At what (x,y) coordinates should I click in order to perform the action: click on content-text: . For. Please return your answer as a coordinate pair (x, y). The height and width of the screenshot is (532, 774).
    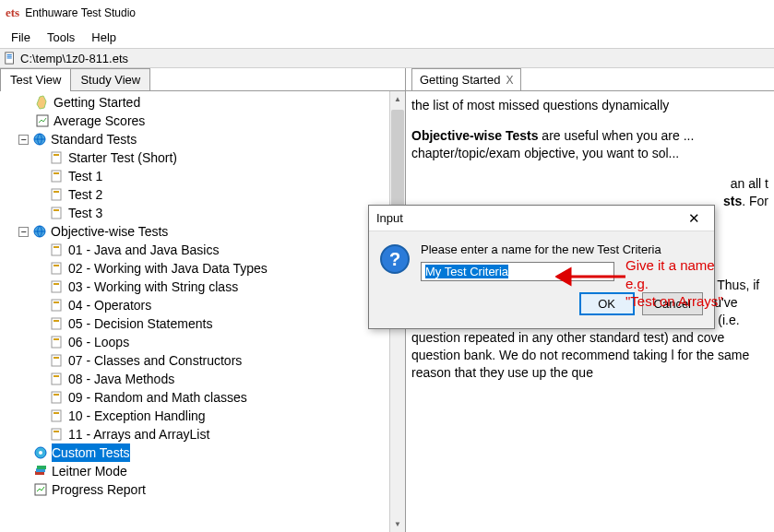
    Looking at the image, I should click on (755, 201).